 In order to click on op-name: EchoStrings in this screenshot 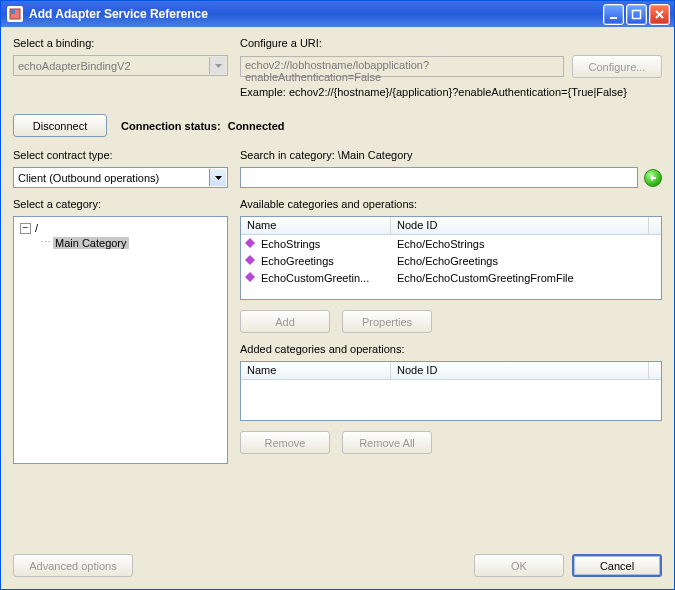, I will do `click(323, 244)`.